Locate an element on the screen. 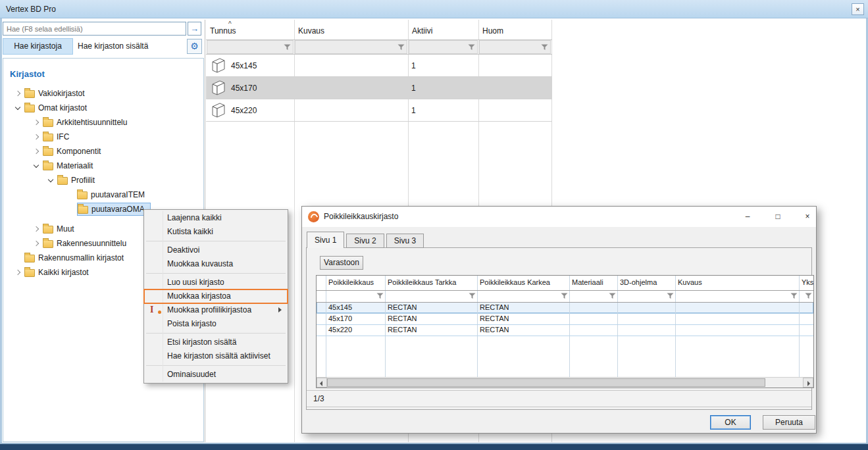 This screenshot has width=868, height=450. menu-item-hae-kirjaston-sisalta-aktiiviset: Hae kirjaston sisältä aktiiviset is located at coordinates (216, 357).